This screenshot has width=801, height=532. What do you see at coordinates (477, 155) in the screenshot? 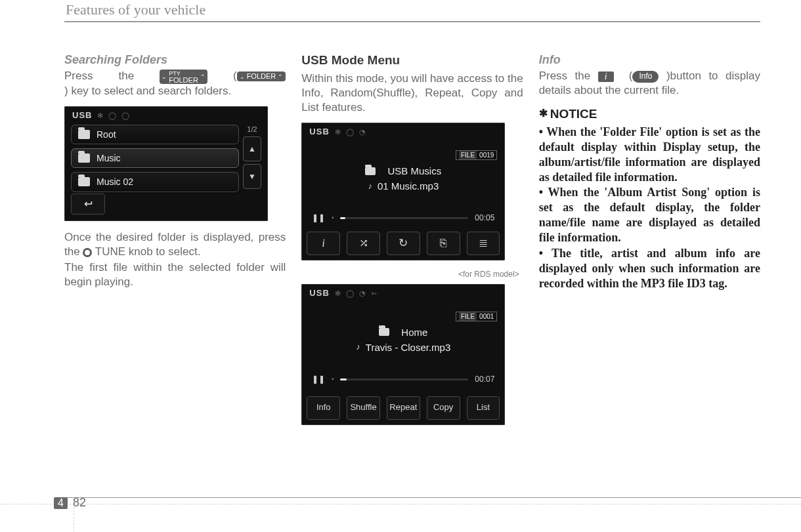
I see `file-badge: FILE 0019` at bounding box center [477, 155].